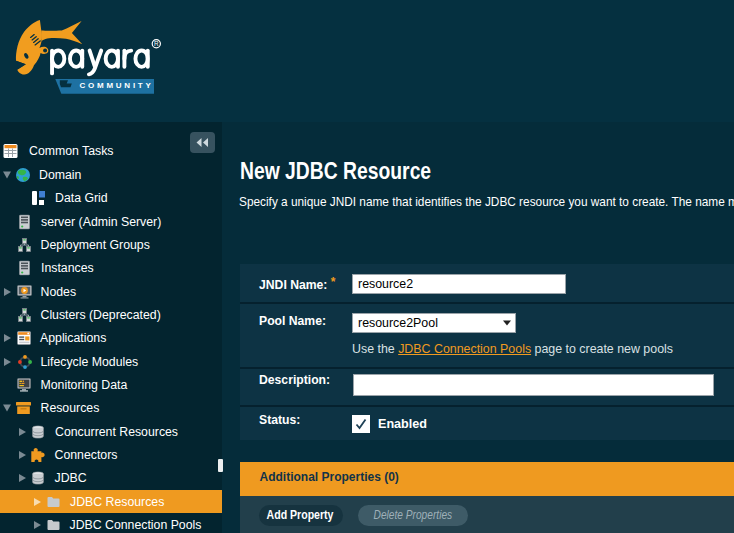 The width and height of the screenshot is (734, 533). What do you see at coordinates (117, 86) in the screenshot?
I see `svg-text: COMMUNITY` at bounding box center [117, 86].